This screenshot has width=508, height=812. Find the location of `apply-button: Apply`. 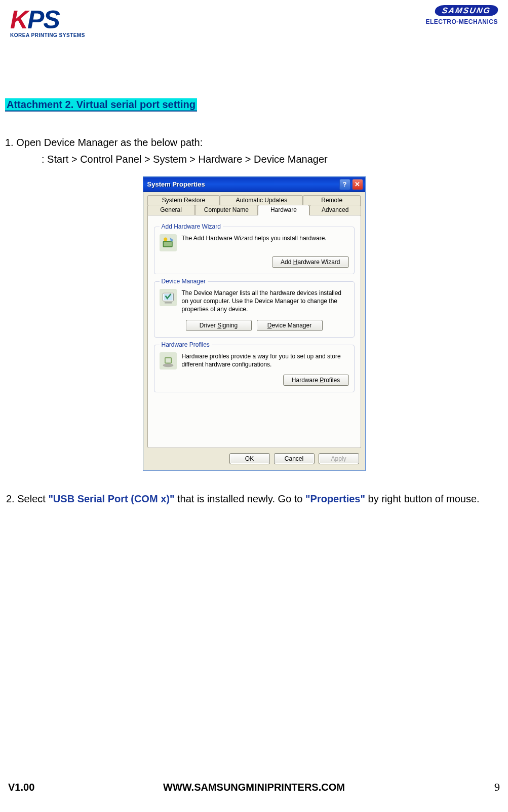

apply-button: Apply is located at coordinates (339, 459).